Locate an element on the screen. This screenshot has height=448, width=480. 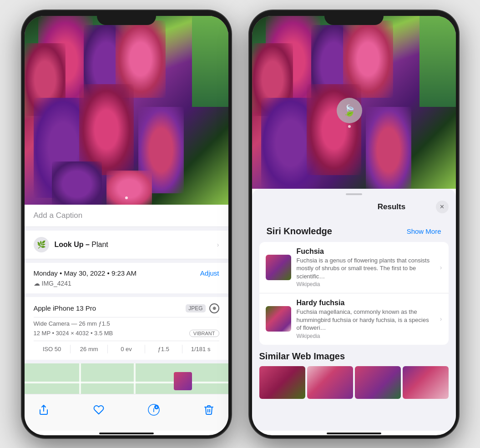
caption-area: Add a Caption is located at coordinates (126, 216).